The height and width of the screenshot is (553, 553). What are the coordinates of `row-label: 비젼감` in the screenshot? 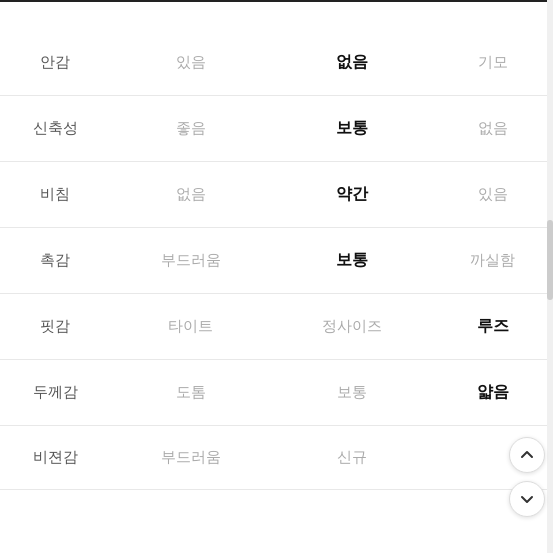 It's located at (55, 458).